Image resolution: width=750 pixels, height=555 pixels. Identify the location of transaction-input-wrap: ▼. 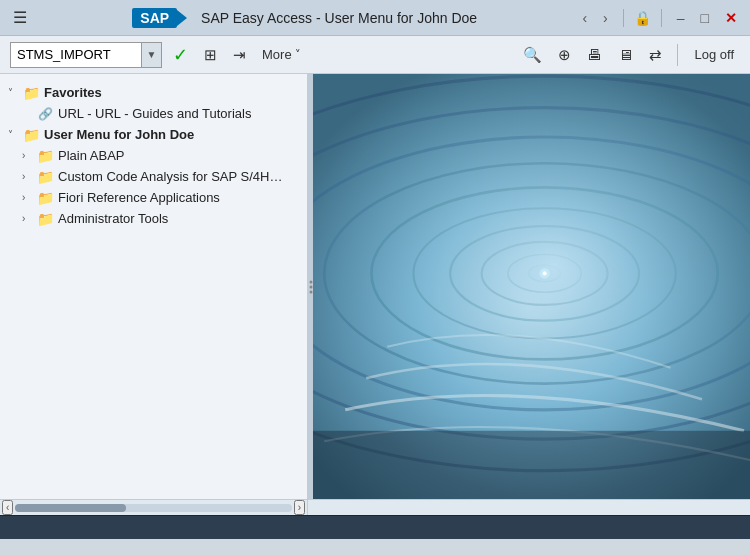
(86, 55).